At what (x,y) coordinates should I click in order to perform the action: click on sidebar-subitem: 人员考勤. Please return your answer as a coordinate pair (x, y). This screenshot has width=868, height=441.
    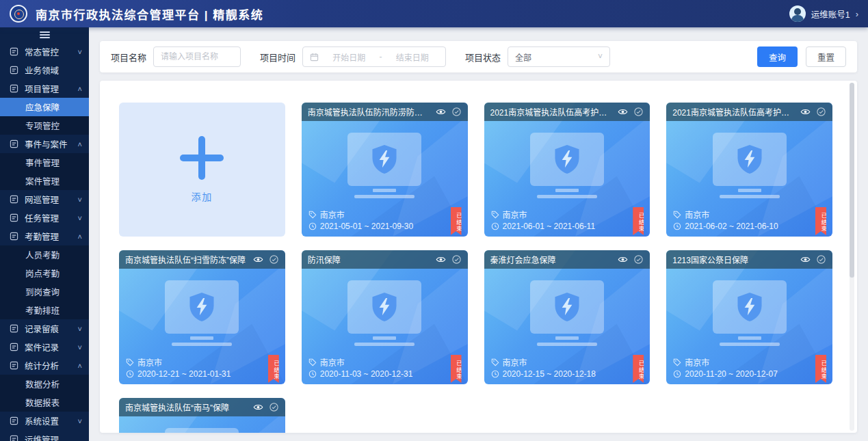
    Looking at the image, I should click on (44, 254).